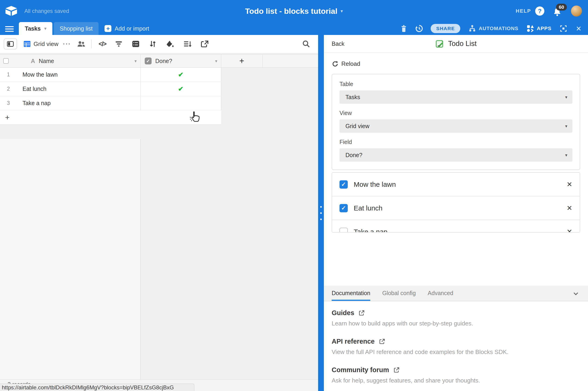 The width and height of the screenshot is (588, 391). Describe the element at coordinates (76, 28) in the screenshot. I see `tab-shopping-list-label: Shopping list` at that location.